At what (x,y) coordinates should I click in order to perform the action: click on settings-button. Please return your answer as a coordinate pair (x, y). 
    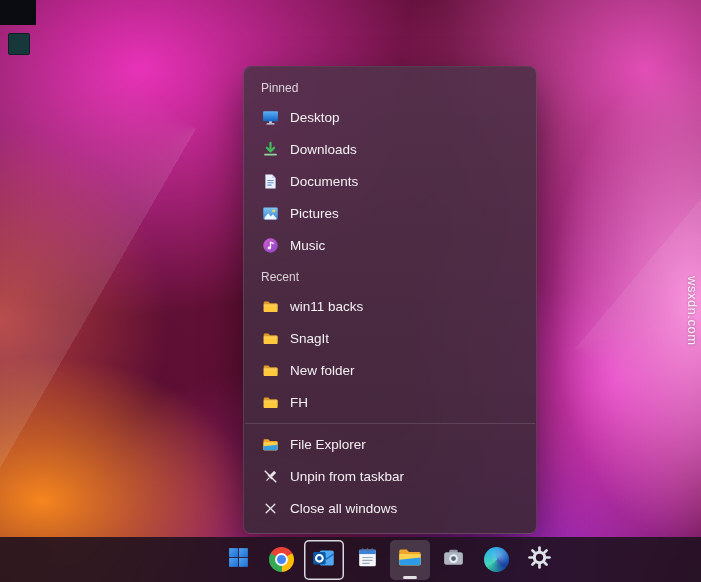
    Looking at the image, I should click on (539, 560).